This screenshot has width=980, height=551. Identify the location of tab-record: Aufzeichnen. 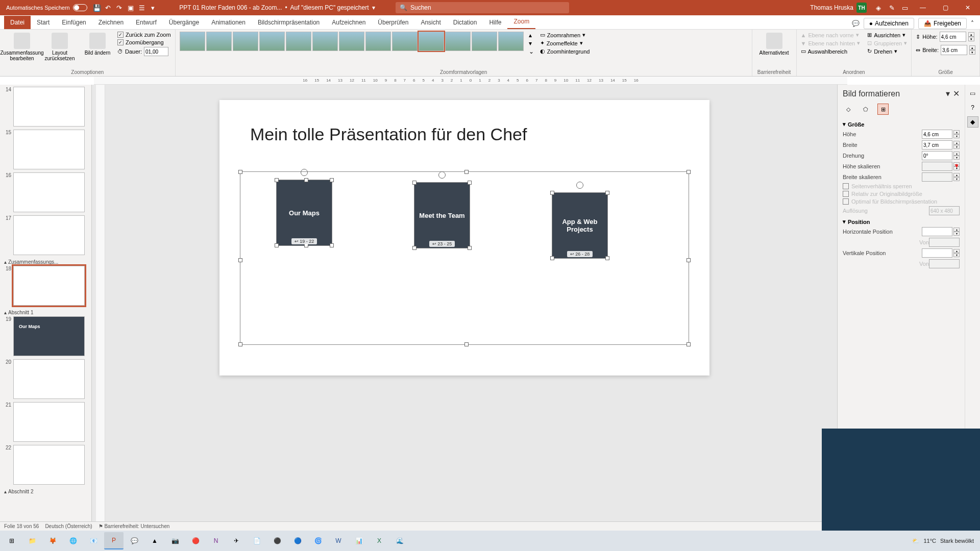
(349, 22).